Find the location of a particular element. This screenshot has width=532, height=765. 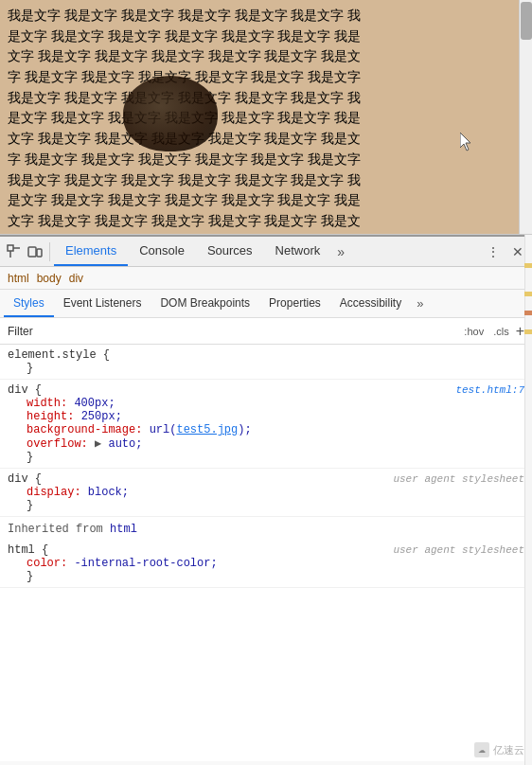

breadcrumb-html: html is located at coordinates (19, 278).